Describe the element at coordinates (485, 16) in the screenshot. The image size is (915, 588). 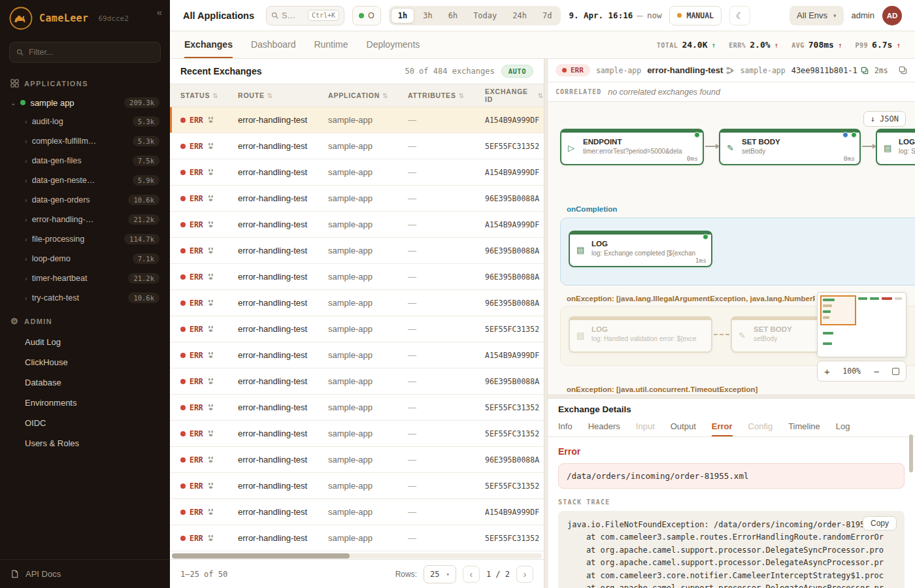
I see `time-range-today: Today` at that location.